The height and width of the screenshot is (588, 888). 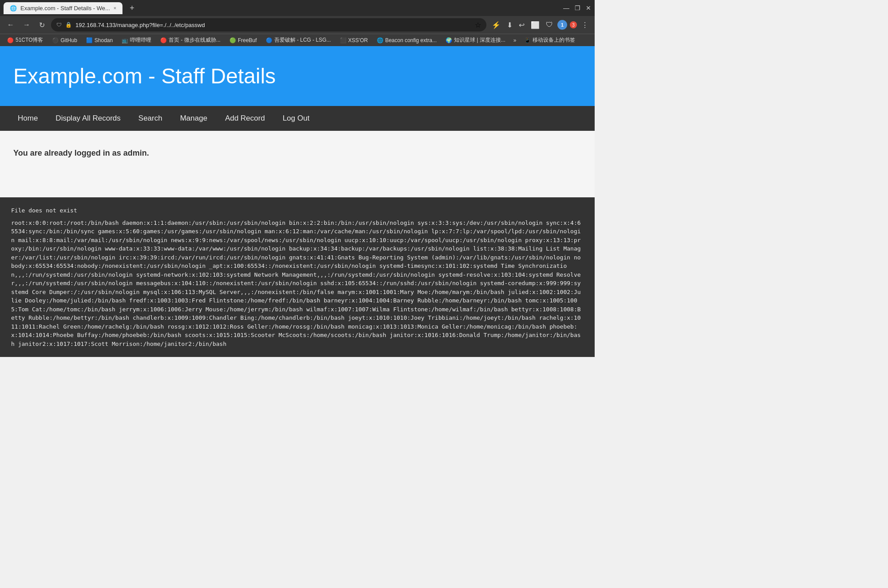 I want to click on profile-avatar: 1, so click(x=562, y=25).